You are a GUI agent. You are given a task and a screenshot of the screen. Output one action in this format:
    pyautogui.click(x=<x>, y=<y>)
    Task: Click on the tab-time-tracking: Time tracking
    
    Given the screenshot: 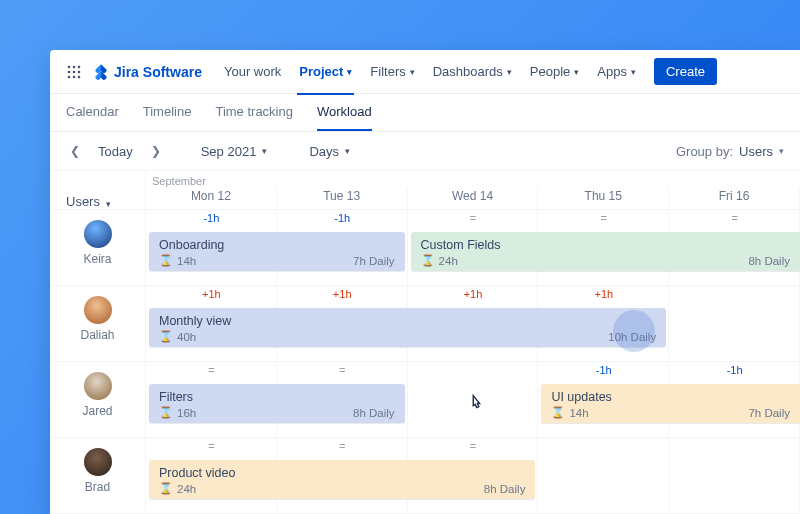 What is the action you would take?
    pyautogui.click(x=254, y=118)
    